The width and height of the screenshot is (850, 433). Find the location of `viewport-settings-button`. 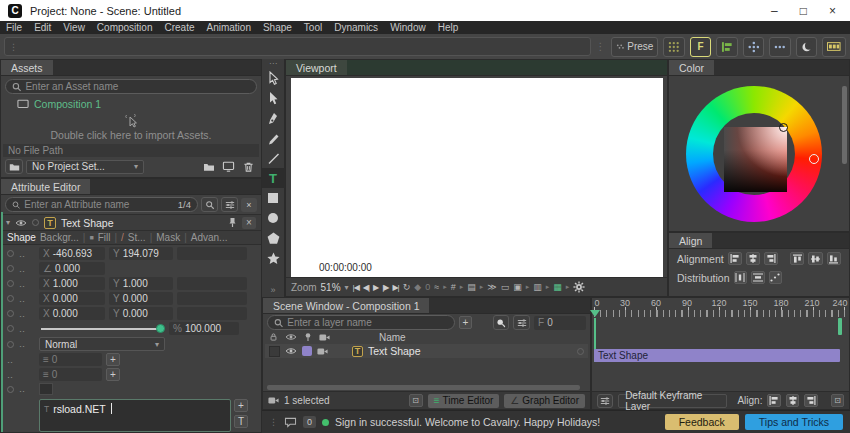

viewport-settings-button is located at coordinates (579, 287).